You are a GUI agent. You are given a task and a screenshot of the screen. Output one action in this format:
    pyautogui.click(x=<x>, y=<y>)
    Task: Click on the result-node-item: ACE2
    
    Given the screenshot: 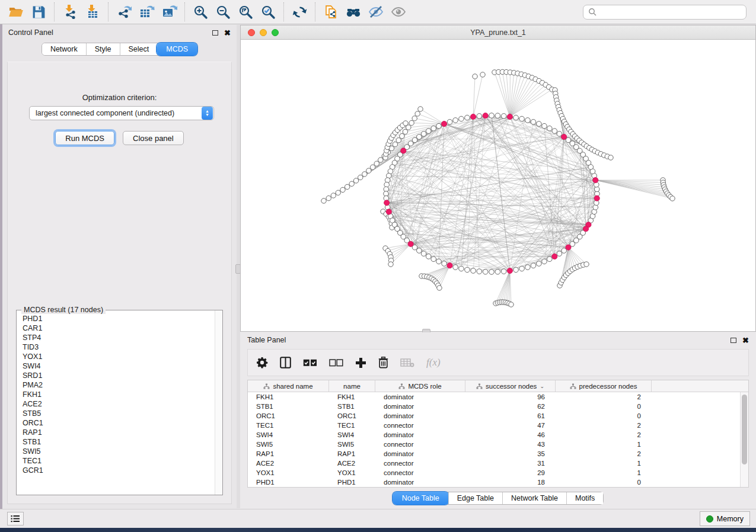 What is the action you would take?
    pyautogui.click(x=116, y=404)
    